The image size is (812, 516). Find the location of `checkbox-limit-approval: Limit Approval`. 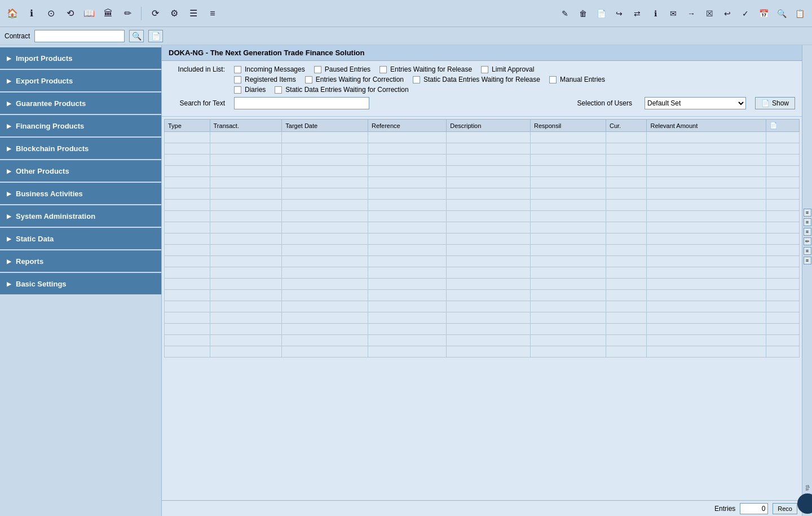

checkbox-limit-approval: Limit Approval is located at coordinates (508, 69).